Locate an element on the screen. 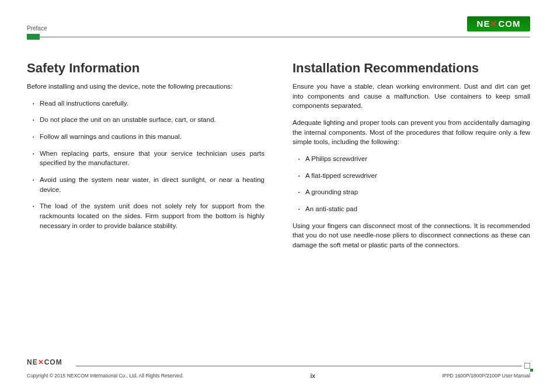 The image size is (557, 392). heading-installation: Installation Recommendations is located at coordinates (411, 68).